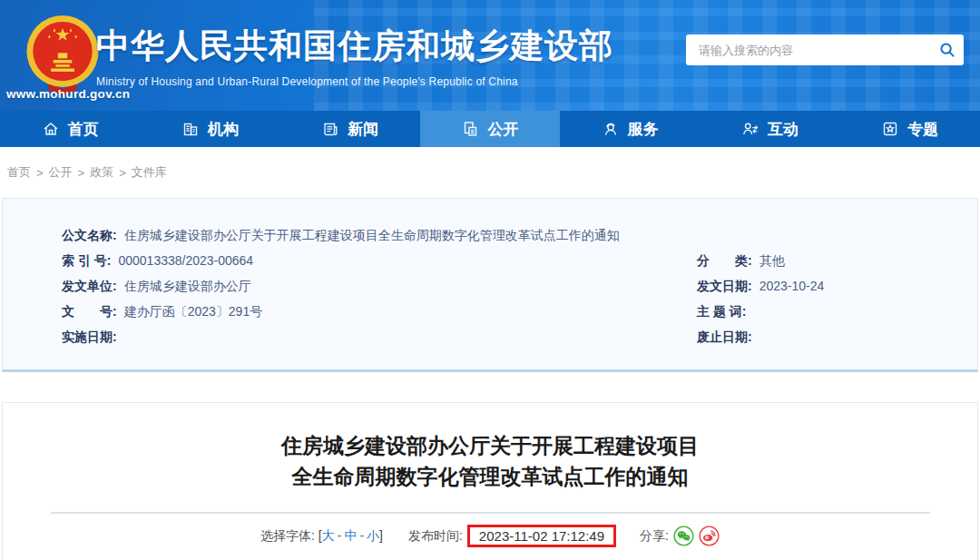  I want to click on field-issuing-unit: 发文单位: 住房城乡建设部办公厅, so click(379, 286).